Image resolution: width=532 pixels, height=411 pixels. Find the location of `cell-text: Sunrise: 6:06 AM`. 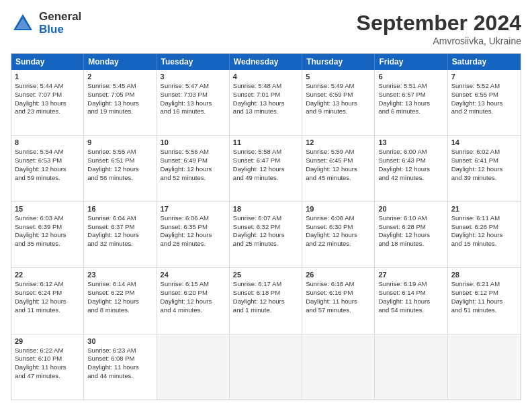

cell-text: Sunrise: 6:06 AM is located at coordinates (193, 219).